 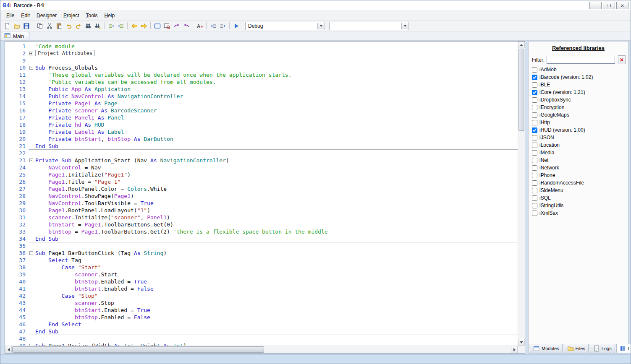 I want to click on code-text: btnStart.Enabled = False, so click(x=276, y=289).